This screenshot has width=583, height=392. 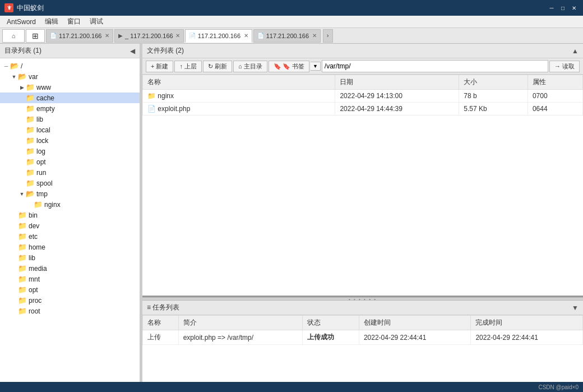 I want to click on read-button: → 读取, so click(x=565, y=66).